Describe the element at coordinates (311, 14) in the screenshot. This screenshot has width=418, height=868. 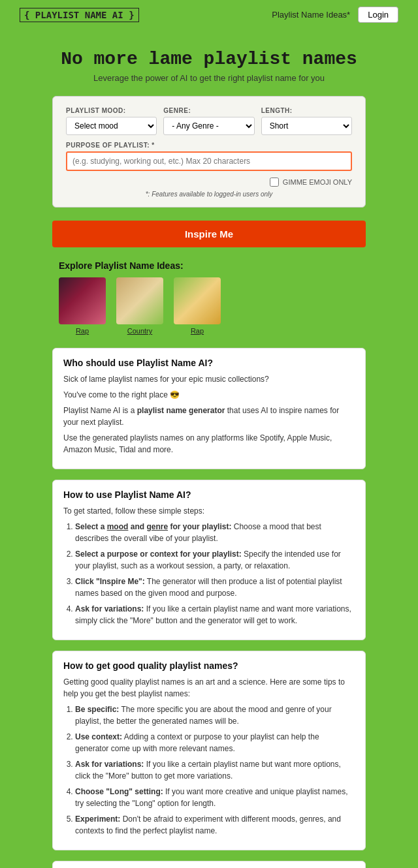
I see `playlist-ideas-link: Playlist Name Ideas*` at that location.